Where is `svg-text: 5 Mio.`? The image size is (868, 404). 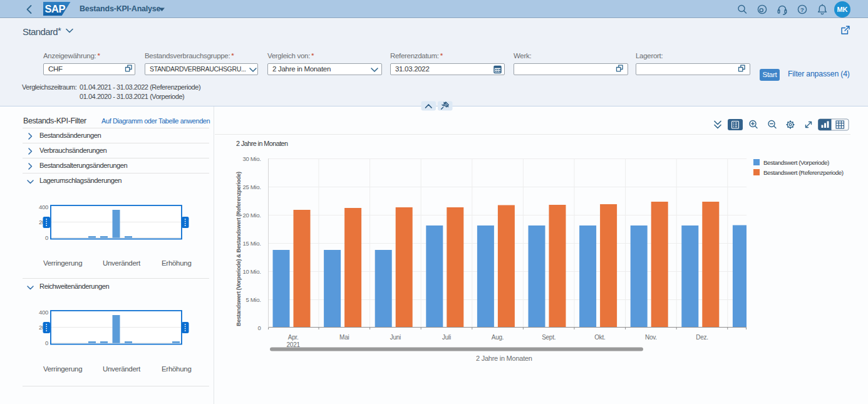
svg-text: 5 Mio. is located at coordinates (253, 299).